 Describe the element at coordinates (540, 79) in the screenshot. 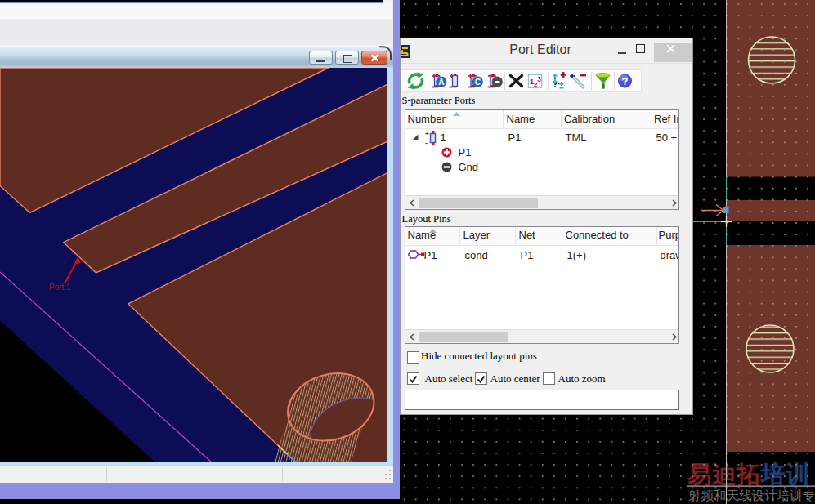

I see `svg-text: 3` at that location.